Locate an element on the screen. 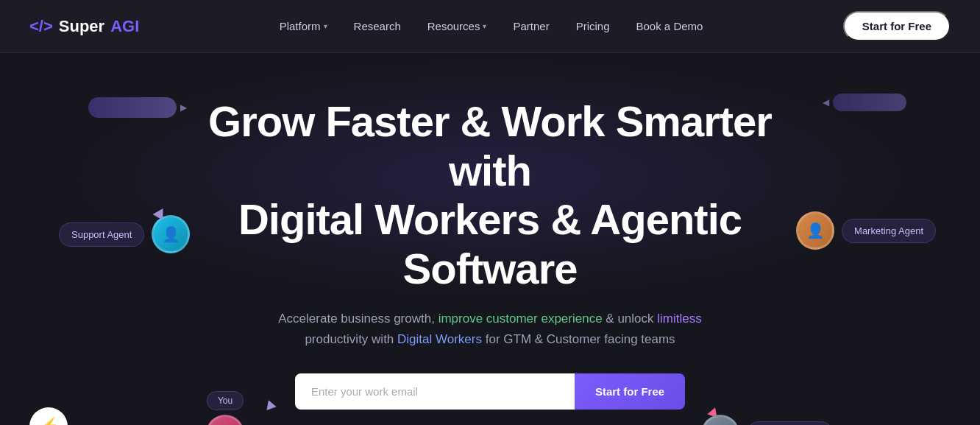  marketing-agent-avatar: 👤 is located at coordinates (815, 231).